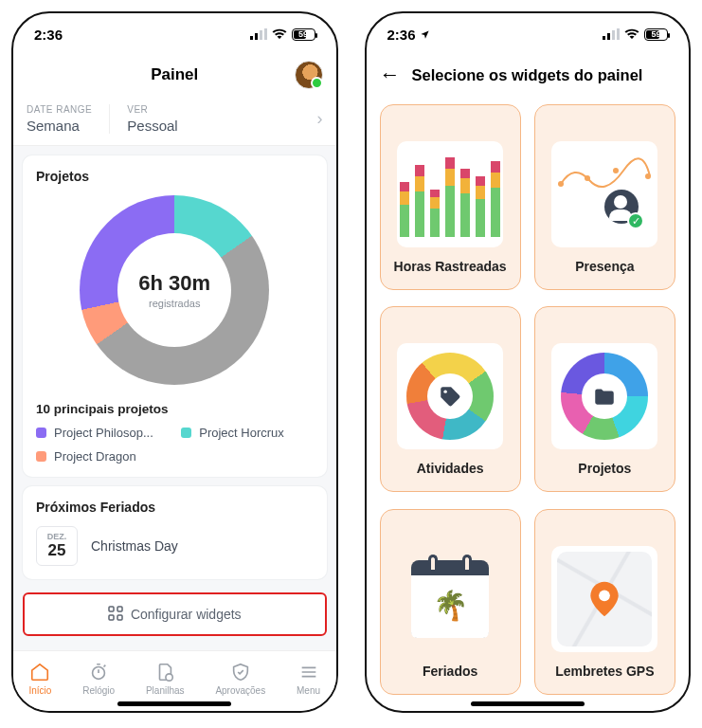 This screenshot has height=728, width=702. What do you see at coordinates (116, 614) in the screenshot?
I see `widgets-icon` at bounding box center [116, 614].